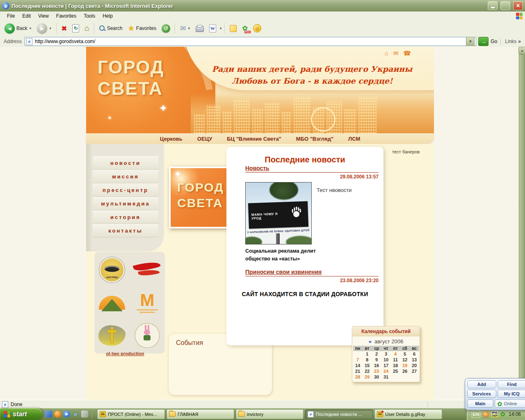 Image resolution: width=525 pixels, height=420 pixels. What do you see at coordinates (111, 29) in the screenshot?
I see `search-button: Search` at bounding box center [111, 29].